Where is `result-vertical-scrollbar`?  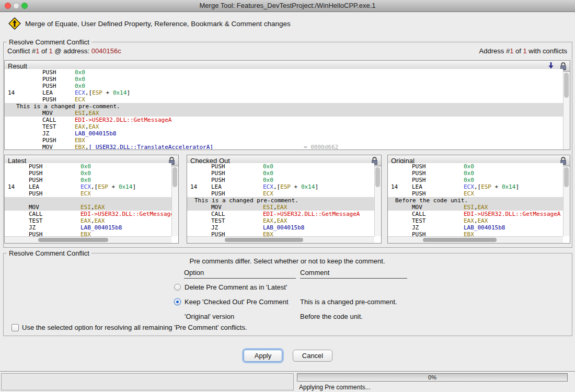
result-vertical-scrollbar is located at coordinates (567, 111).